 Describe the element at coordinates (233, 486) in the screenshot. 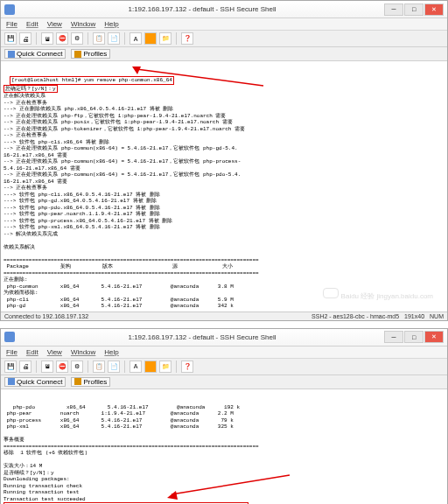

I see `red-arrow` at that location.